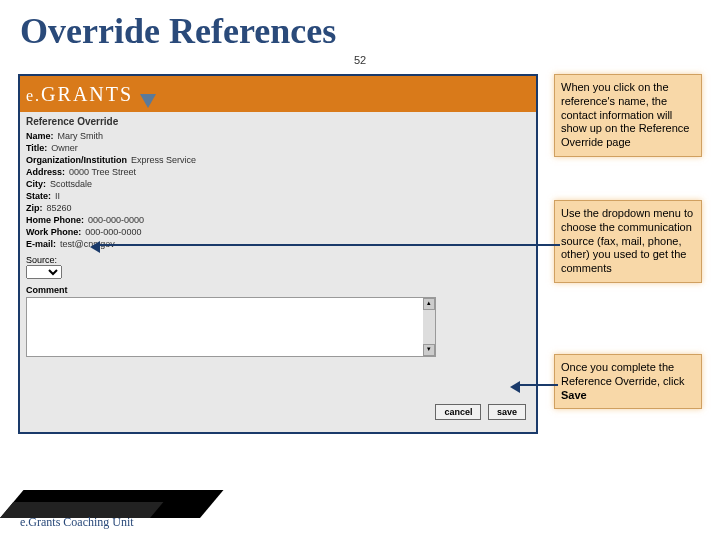 This screenshot has width=720, height=540. What do you see at coordinates (80, 94) in the screenshot?
I see `app-logo: e.GRANTS` at bounding box center [80, 94].